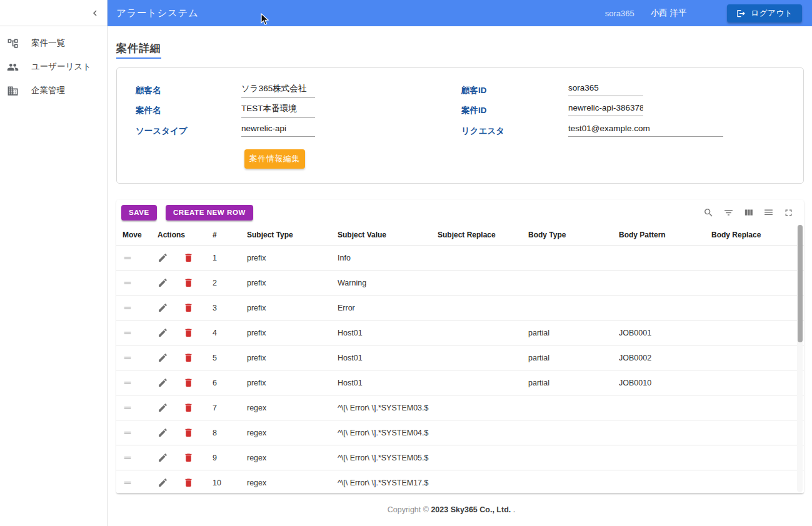 This screenshot has height=526, width=812. What do you see at coordinates (388, 458) in the screenshot?
I see `subject-value-cell: ^\[\ Error\ \].*SYSTEM05.$` at bounding box center [388, 458].